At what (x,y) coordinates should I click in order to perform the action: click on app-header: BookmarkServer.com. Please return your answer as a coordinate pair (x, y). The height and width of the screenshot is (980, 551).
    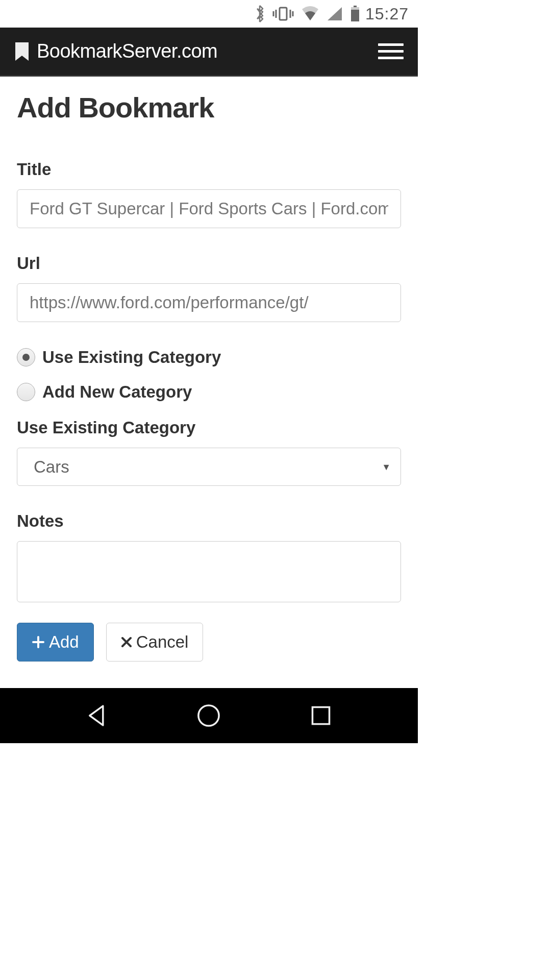
    Looking at the image, I should click on (209, 52).